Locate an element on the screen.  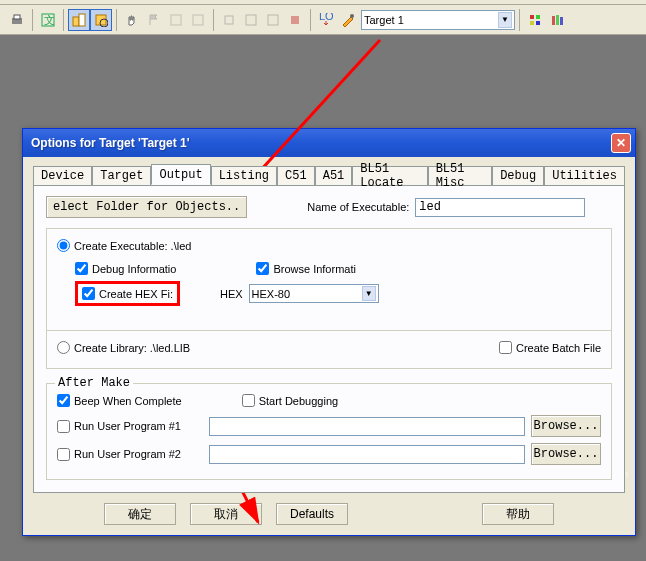
create-library-radio: Create Library: .\led.LIB is located at coordinates (124, 348).